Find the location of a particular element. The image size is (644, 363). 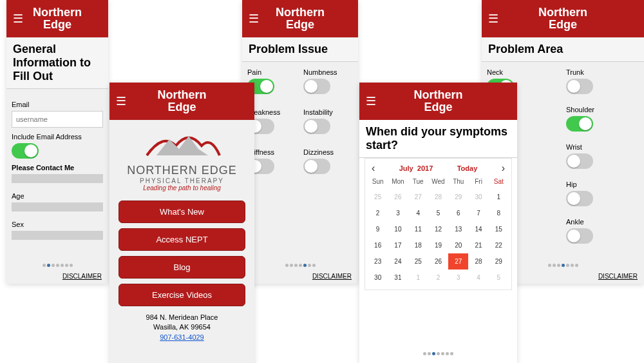

calendar-day: 11 is located at coordinates (419, 230).